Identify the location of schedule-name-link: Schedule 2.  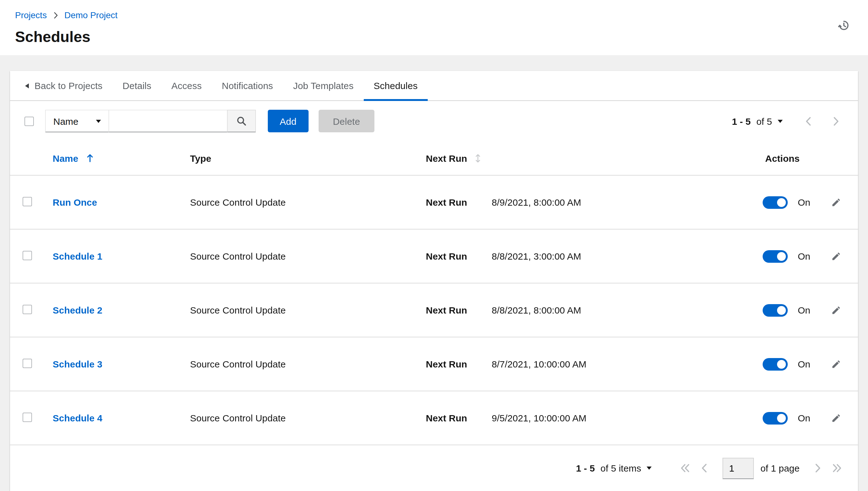
(78, 310).